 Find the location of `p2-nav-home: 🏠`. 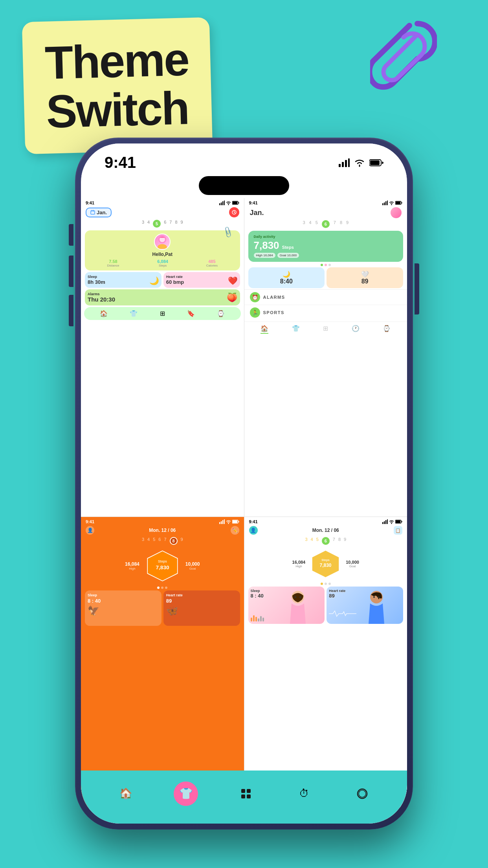

p2-nav-home: 🏠 is located at coordinates (264, 329).